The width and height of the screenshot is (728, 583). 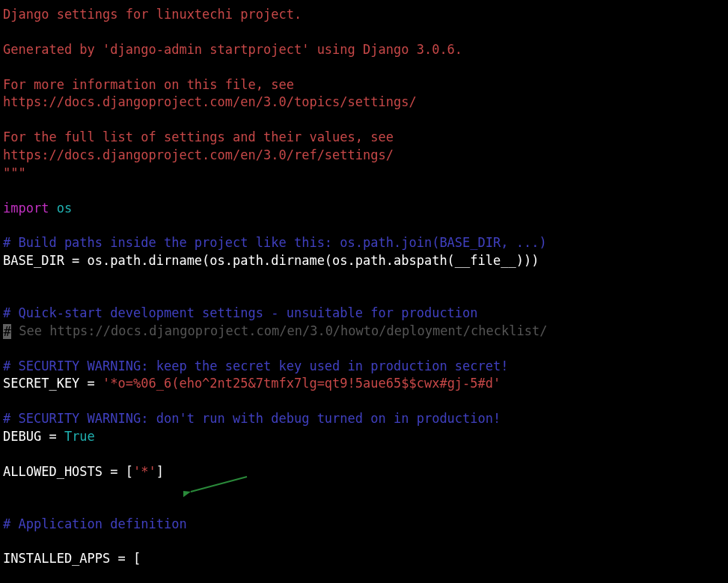 I want to click on comment-line: # SECURITY WARNING: don't run with debug…, so click(x=364, y=419).